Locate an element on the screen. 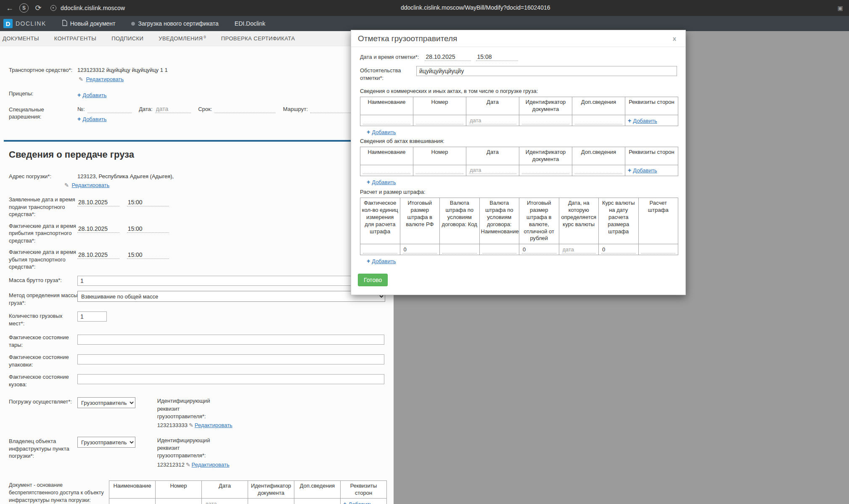  fine-calc-input is located at coordinates (659, 250).